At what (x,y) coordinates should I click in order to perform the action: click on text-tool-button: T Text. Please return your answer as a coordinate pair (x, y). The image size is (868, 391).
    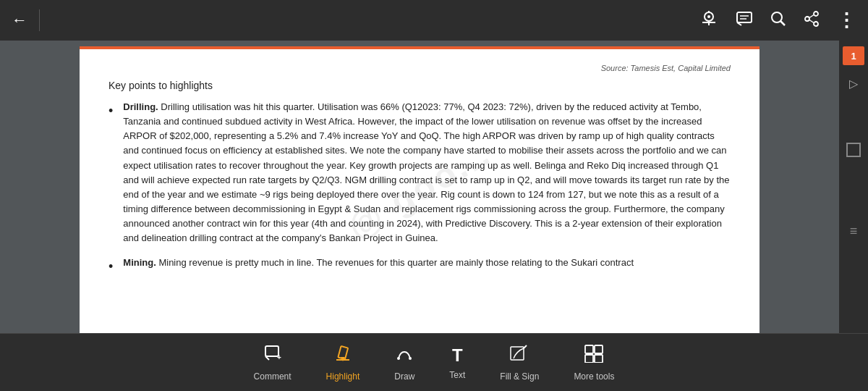
    Looking at the image, I should click on (457, 363).